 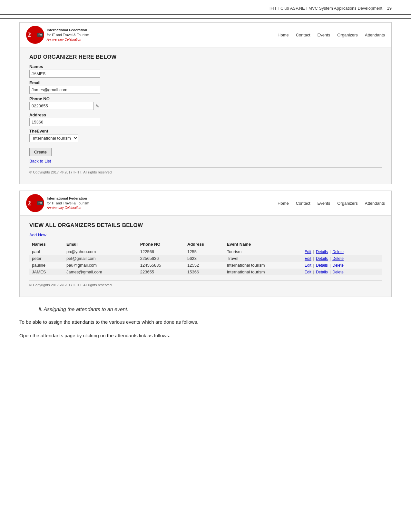 What do you see at coordinates (58, 35) in the screenshot?
I see `logo-1: 2 ifitt International Federation for IT …` at bounding box center [58, 35].